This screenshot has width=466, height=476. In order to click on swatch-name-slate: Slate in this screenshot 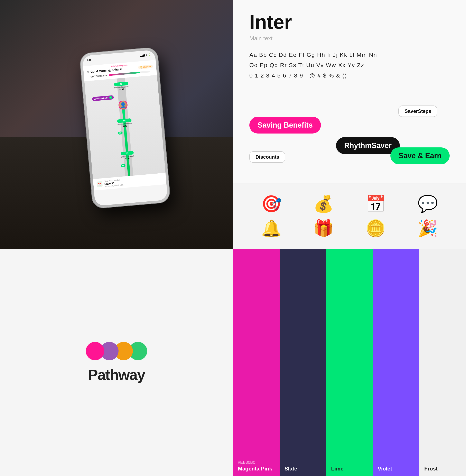, I will do `click(303, 469)`.